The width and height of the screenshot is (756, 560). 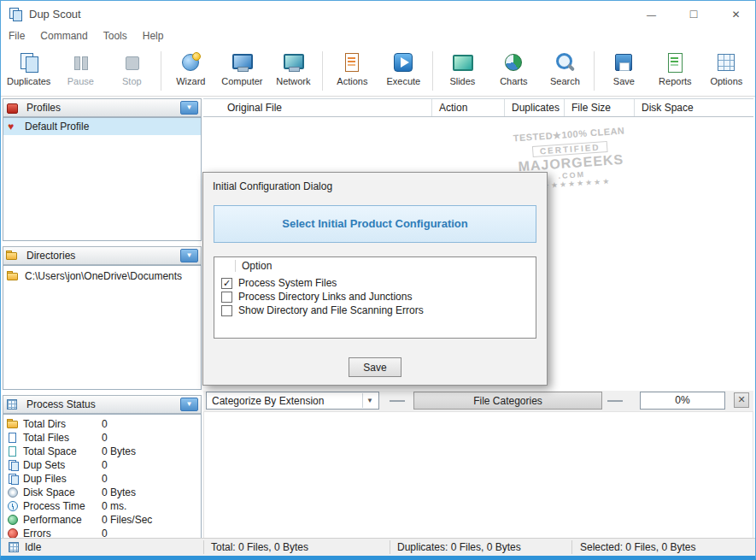 What do you see at coordinates (726, 81) in the screenshot?
I see `toolbar-label-options: Options` at bounding box center [726, 81].